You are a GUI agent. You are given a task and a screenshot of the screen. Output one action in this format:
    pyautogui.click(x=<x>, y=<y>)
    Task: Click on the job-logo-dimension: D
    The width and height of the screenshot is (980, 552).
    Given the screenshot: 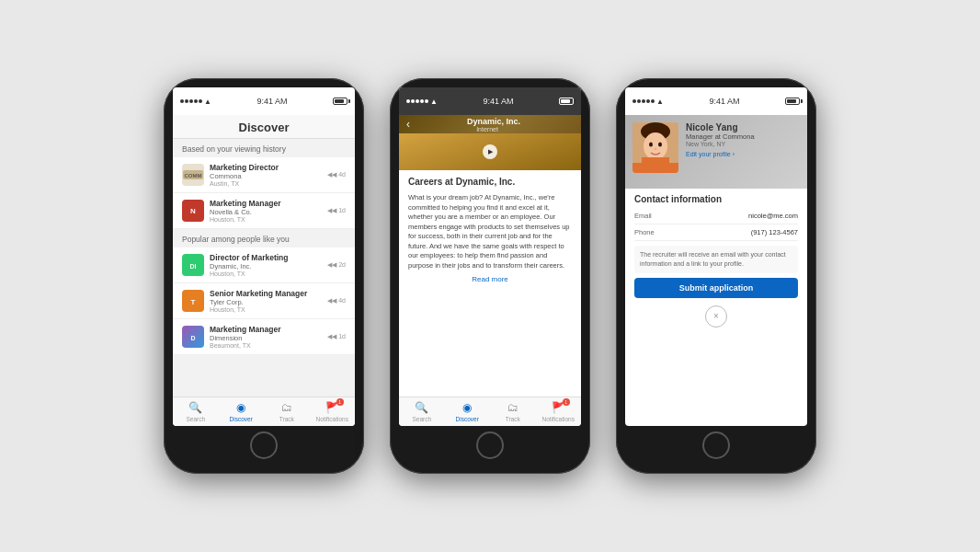 What is the action you would take?
    pyautogui.click(x=193, y=337)
    